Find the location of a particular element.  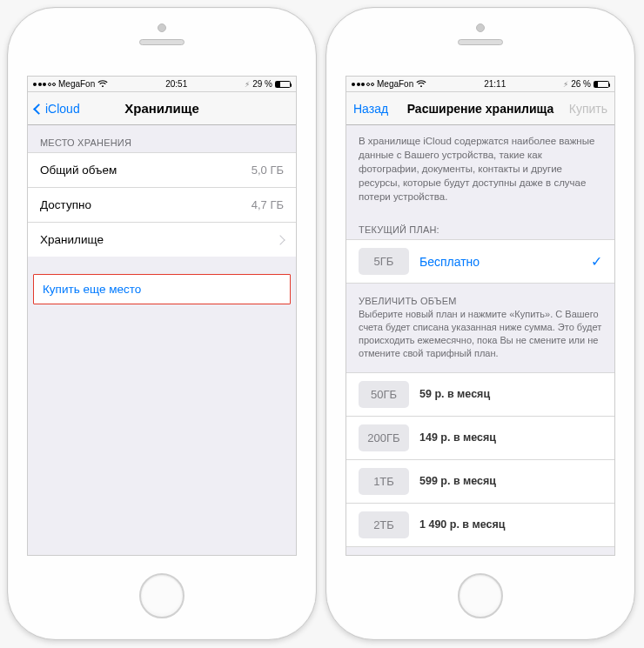

battery-percent: 29 % is located at coordinates (263, 84).